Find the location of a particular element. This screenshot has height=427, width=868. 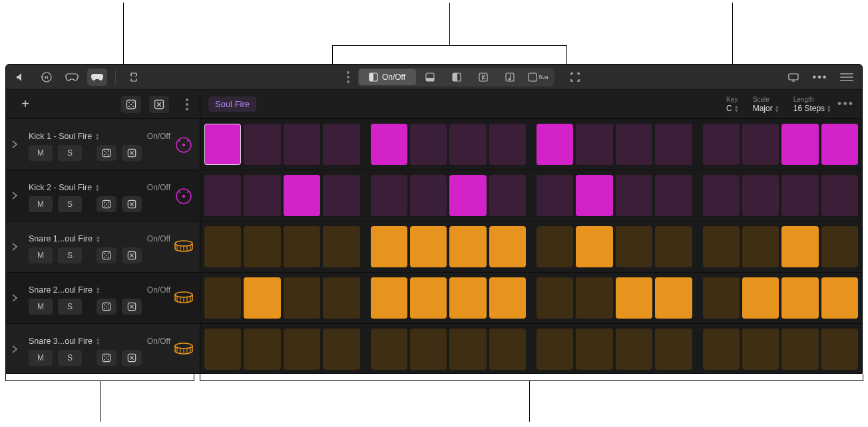

key-selector: Key C▴▾ is located at coordinates (732, 104).